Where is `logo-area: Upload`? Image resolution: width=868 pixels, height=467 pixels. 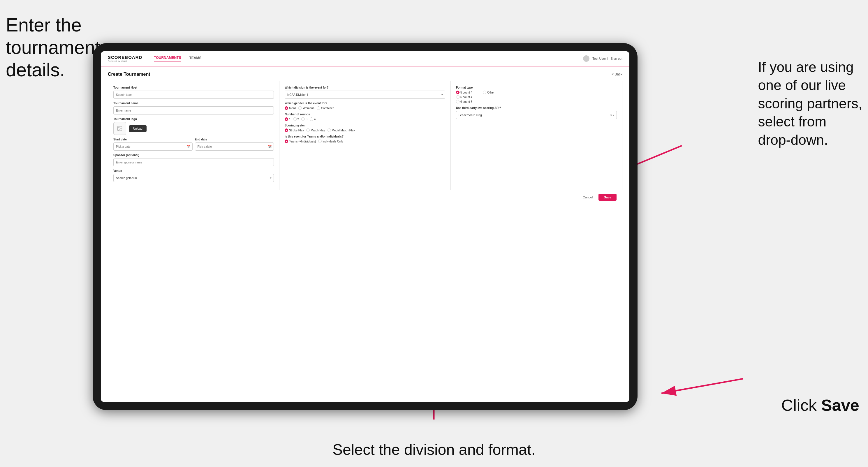 logo-area: Upload is located at coordinates (193, 128).